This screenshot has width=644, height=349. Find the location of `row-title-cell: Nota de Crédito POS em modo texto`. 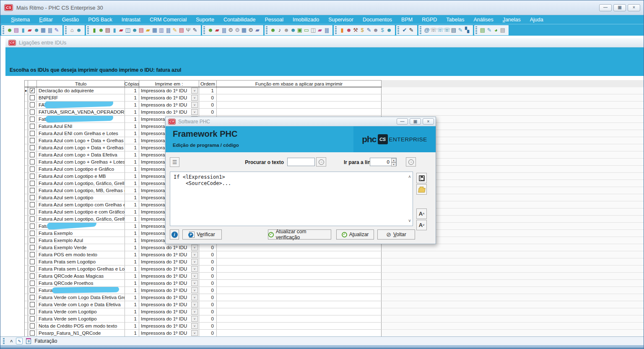

row-title-cell: Nota de Crédito POS em modo texto is located at coordinates (81, 326).